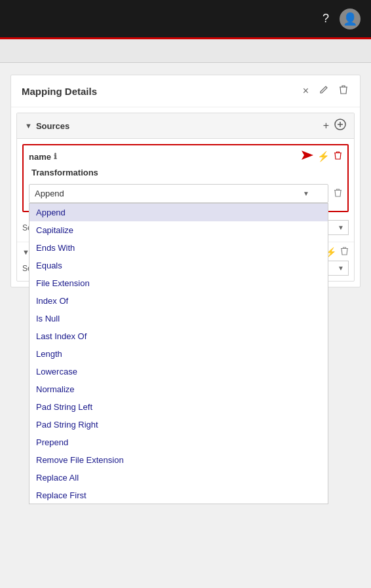 Image resolution: width=371 pixels, height=588 pixels. I want to click on transformation-dropdown-container: Append ▼ AppendCapitalizeEnds WithEquals…, so click(178, 194).